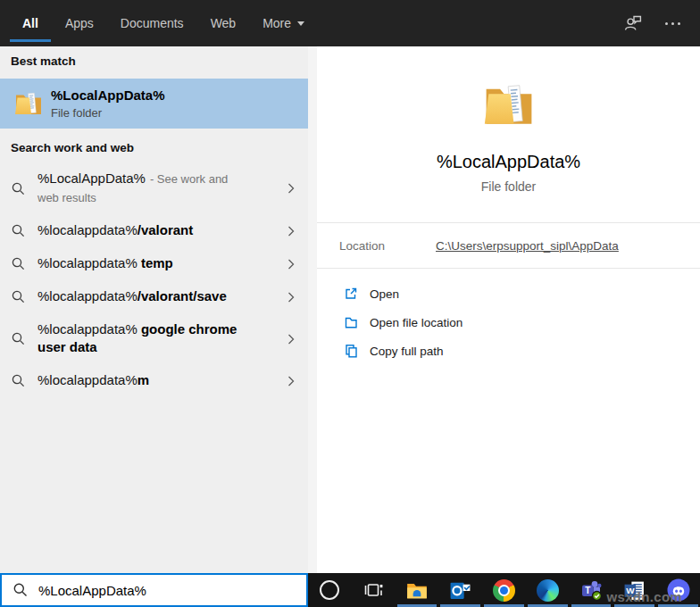 The width and height of the screenshot is (700, 607). Describe the element at coordinates (373, 590) in the screenshot. I see `task-view-icon` at that location.